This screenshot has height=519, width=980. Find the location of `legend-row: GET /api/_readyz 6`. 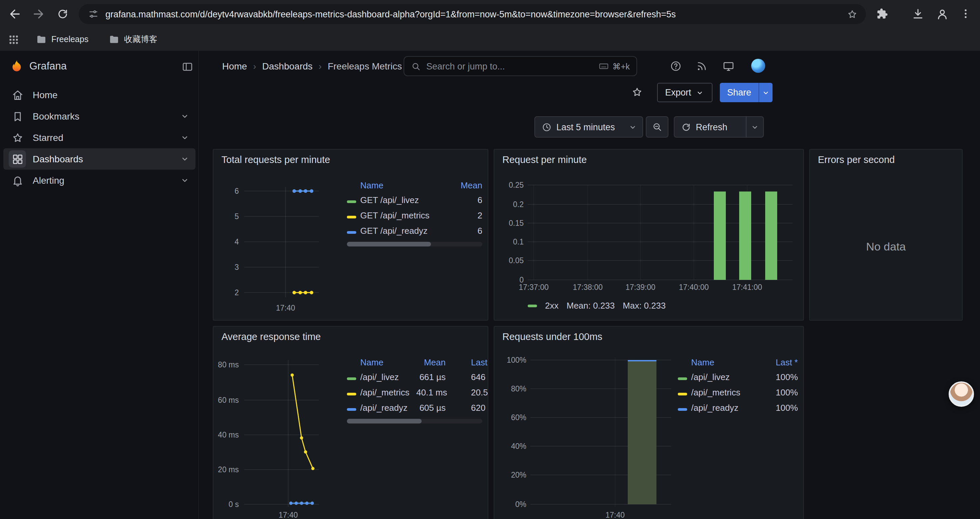

legend-row: GET /api/_readyz 6 is located at coordinates (415, 231).